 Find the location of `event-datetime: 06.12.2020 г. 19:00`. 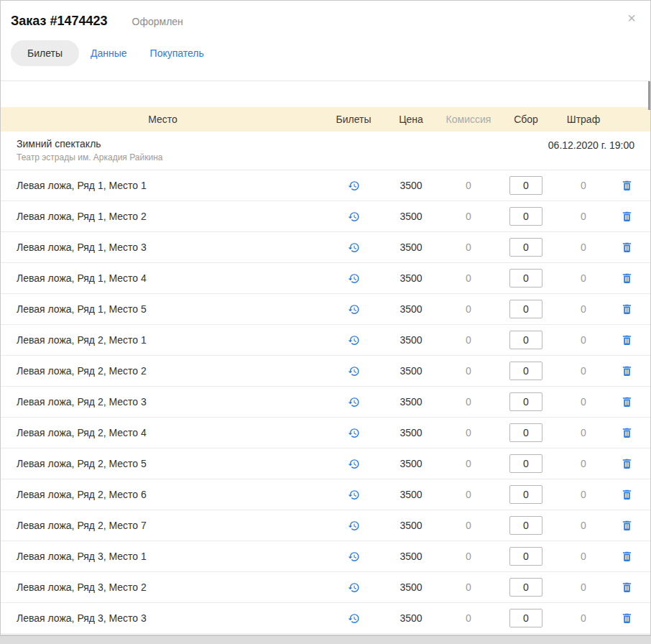

event-datetime: 06.12.2020 г. 19:00 is located at coordinates (591, 144).